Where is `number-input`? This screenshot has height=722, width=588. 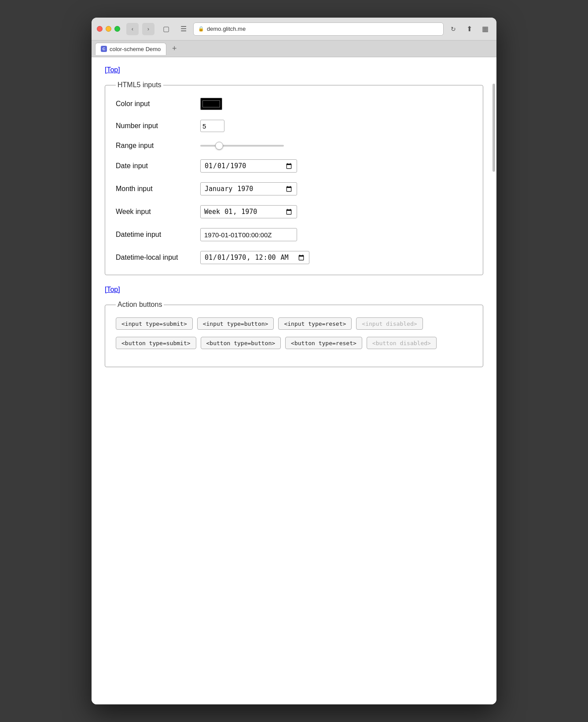
number-input is located at coordinates (212, 126).